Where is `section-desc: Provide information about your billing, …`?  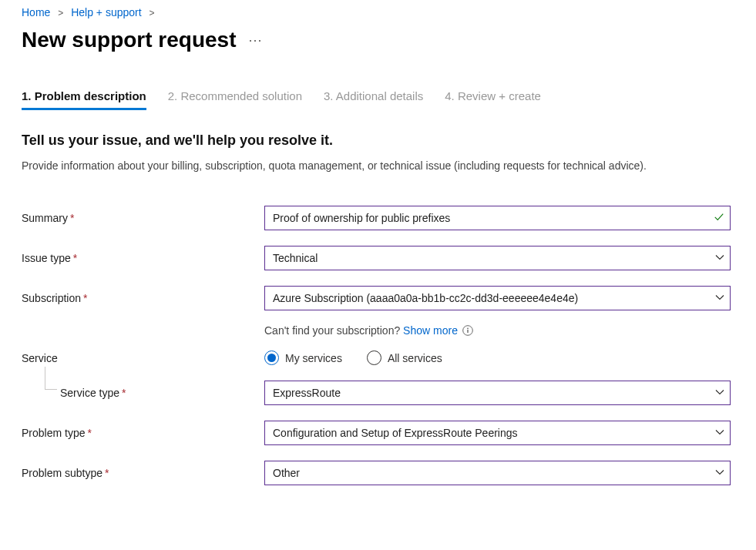 section-desc: Provide information about your billing, … is located at coordinates (368, 166).